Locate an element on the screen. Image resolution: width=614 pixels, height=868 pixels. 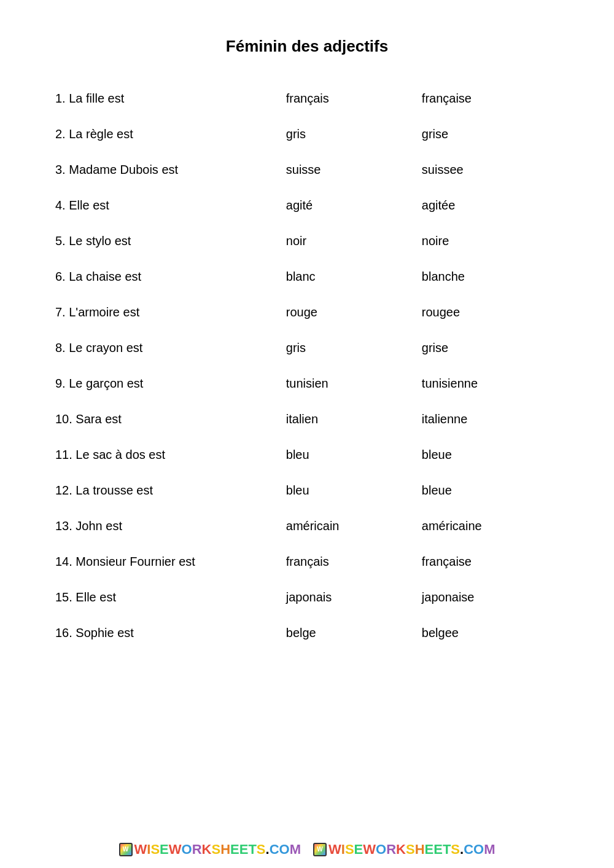
masculine-cell: belge is located at coordinates (348, 633).